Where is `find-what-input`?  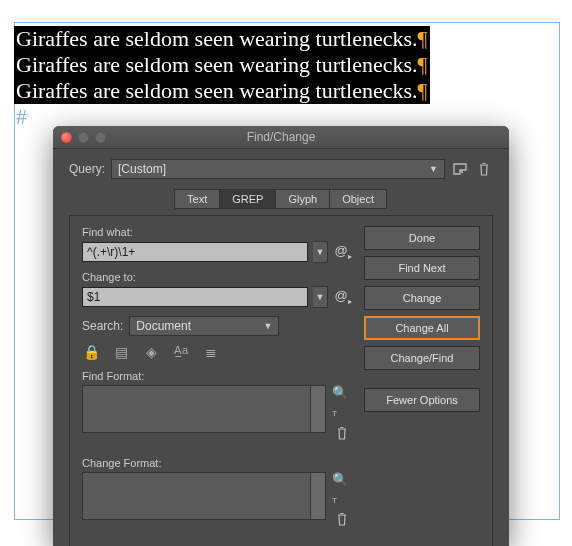
find-what-input is located at coordinates (195, 252).